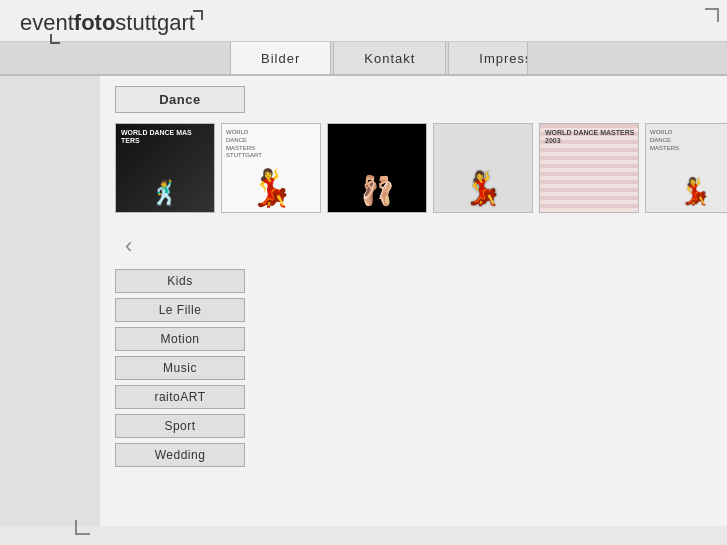 This screenshot has height=545, width=727. I want to click on logo-prefix: event, so click(47, 22).